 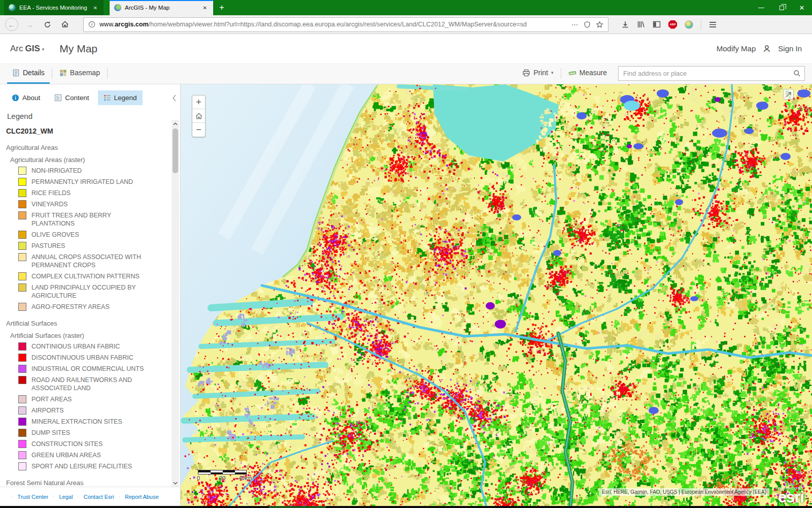 What do you see at coordinates (797, 73) in the screenshot?
I see `search-button` at bounding box center [797, 73].